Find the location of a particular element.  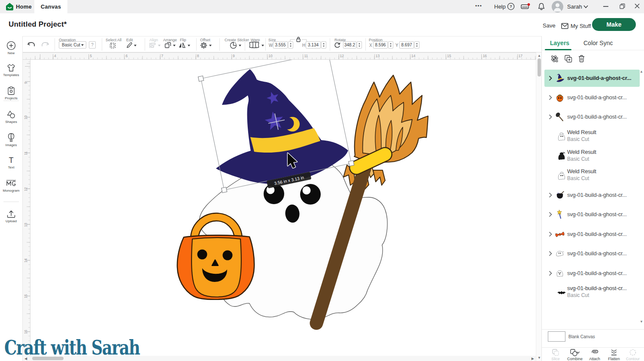

window-close-button is located at coordinates (637, 6).